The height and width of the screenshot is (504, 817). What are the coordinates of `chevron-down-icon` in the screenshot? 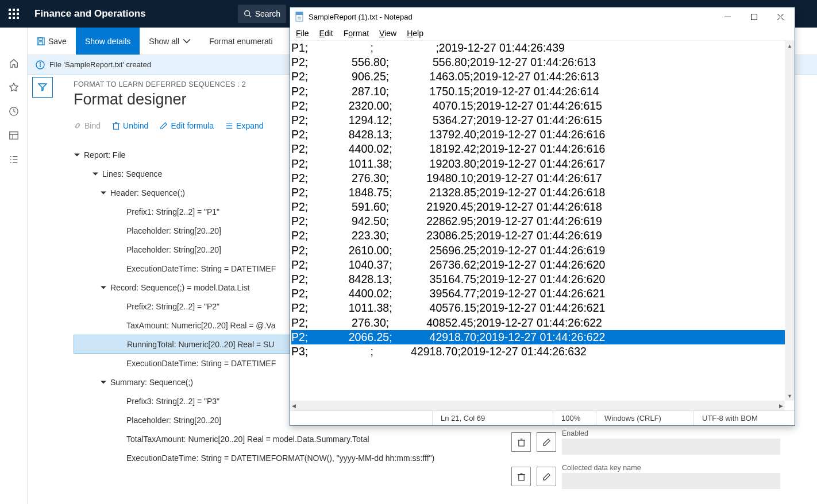 It's located at (187, 41).